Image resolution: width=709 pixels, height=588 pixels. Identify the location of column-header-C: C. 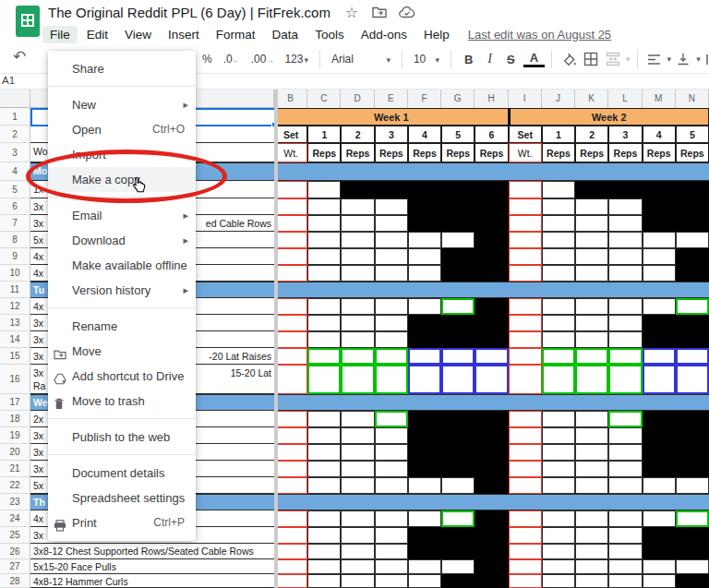
(324, 100).